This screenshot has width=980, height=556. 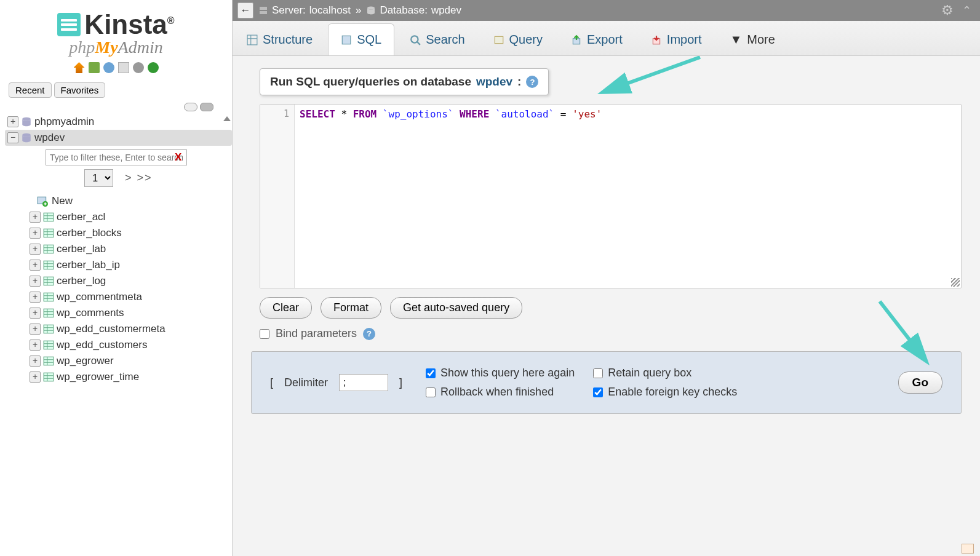 I want to click on fk-checkbox, so click(x=598, y=392).